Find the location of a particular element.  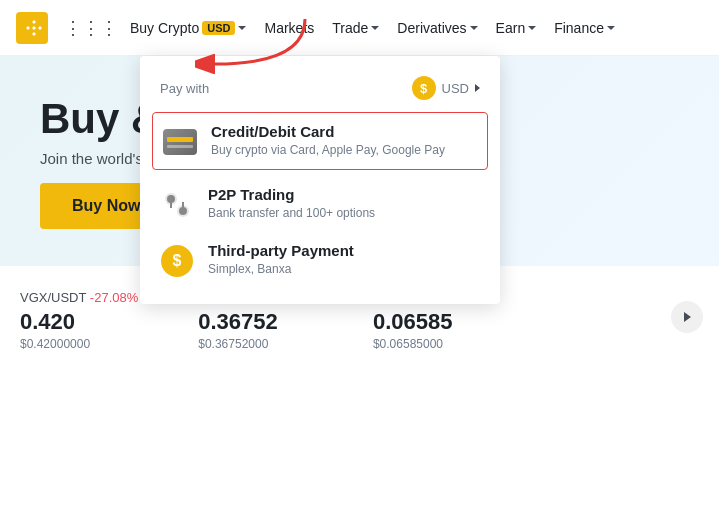

ticker-price-sub-2: $0.06585000 is located at coordinates (428, 344).